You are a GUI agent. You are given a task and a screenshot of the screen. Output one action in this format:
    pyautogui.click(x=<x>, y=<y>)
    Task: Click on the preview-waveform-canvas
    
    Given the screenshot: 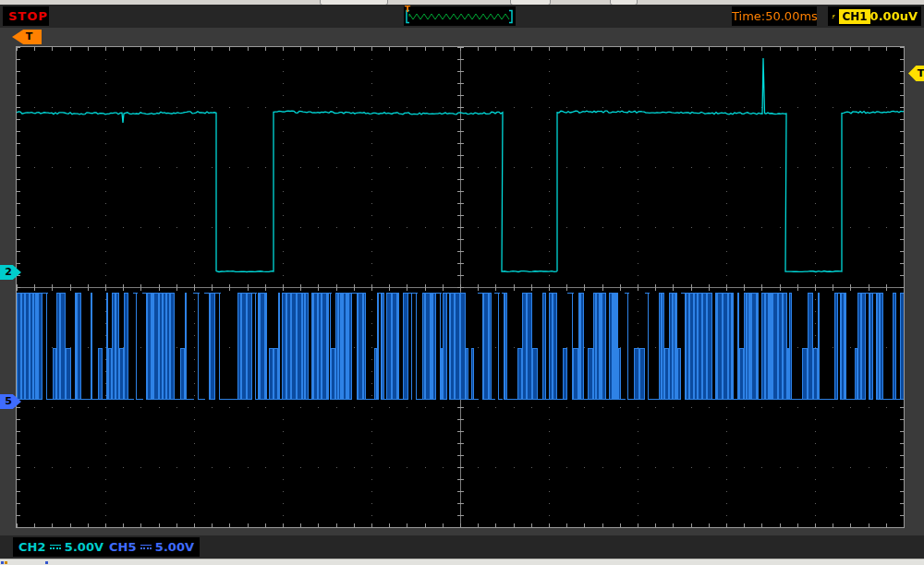 What is the action you would take?
    pyautogui.click(x=460, y=17)
    